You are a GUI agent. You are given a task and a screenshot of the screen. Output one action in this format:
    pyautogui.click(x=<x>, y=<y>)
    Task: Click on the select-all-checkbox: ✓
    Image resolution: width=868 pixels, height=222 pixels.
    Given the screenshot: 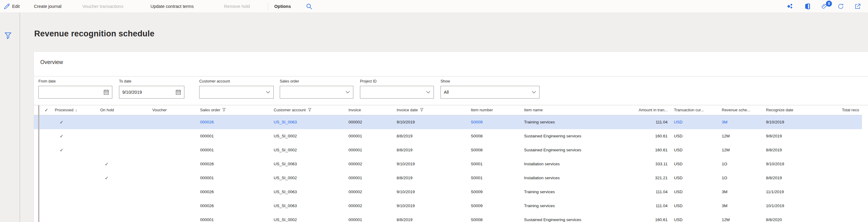 What is the action you would take?
    pyautogui.click(x=46, y=110)
    